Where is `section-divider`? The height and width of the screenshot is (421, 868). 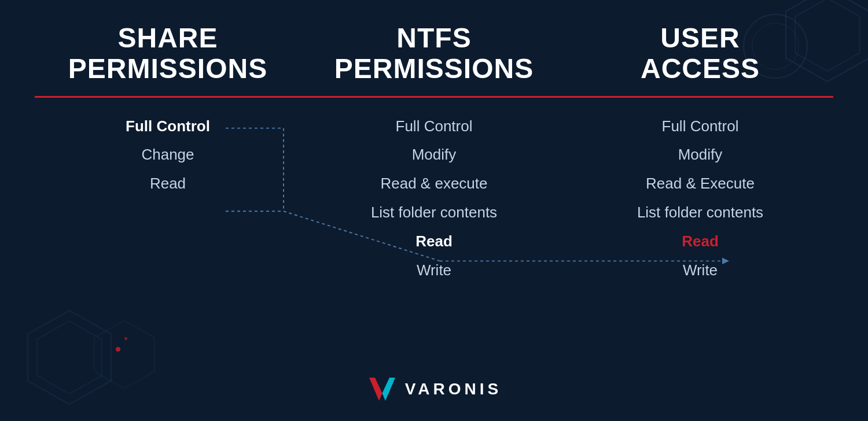
section-divider is located at coordinates (434, 91).